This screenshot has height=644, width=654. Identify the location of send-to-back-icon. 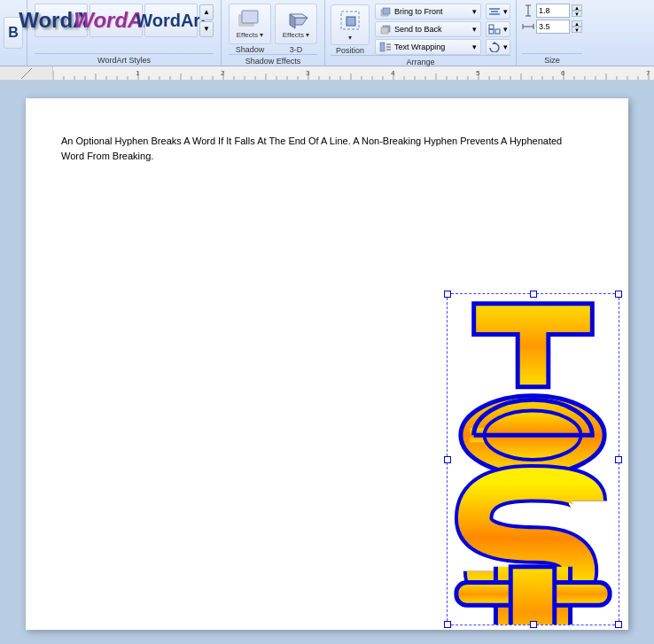
(385, 29).